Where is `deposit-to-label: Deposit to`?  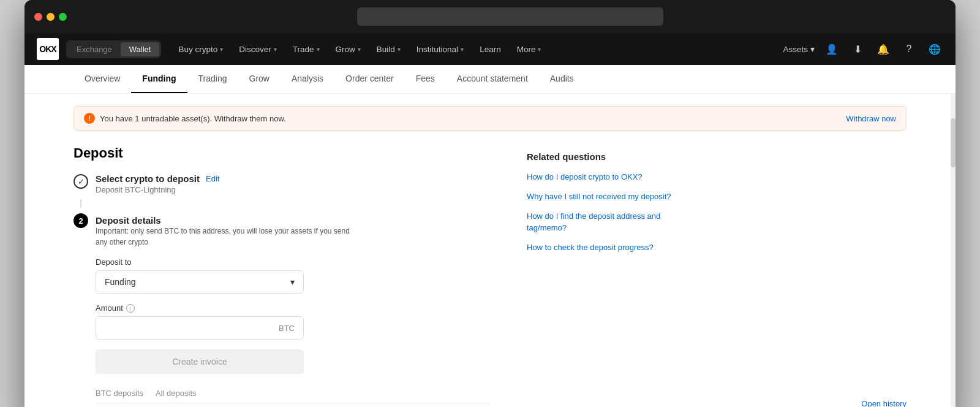
deposit-to-label: Deposit to is located at coordinates (293, 262).